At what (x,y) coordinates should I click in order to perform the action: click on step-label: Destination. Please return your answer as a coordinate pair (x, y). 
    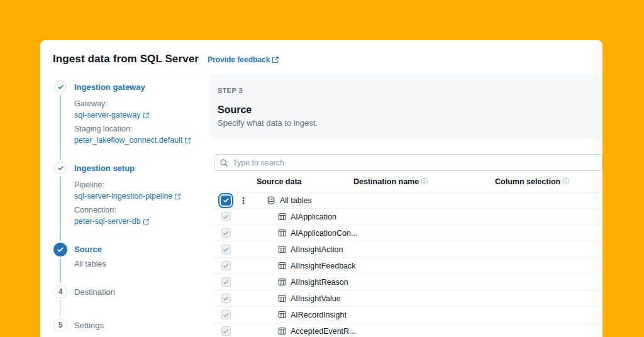
    Looking at the image, I should click on (138, 292).